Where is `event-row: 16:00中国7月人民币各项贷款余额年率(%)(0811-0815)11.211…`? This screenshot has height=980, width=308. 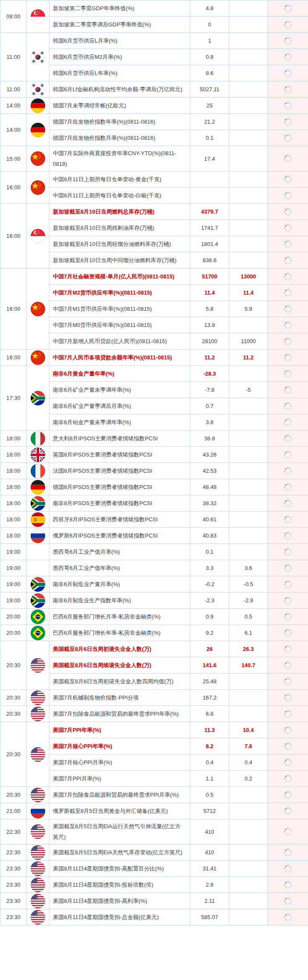 event-row: 16:00中国7月人民币各项贷款余额年率(%)(0811-0815)11.211… is located at coordinates (154, 358).